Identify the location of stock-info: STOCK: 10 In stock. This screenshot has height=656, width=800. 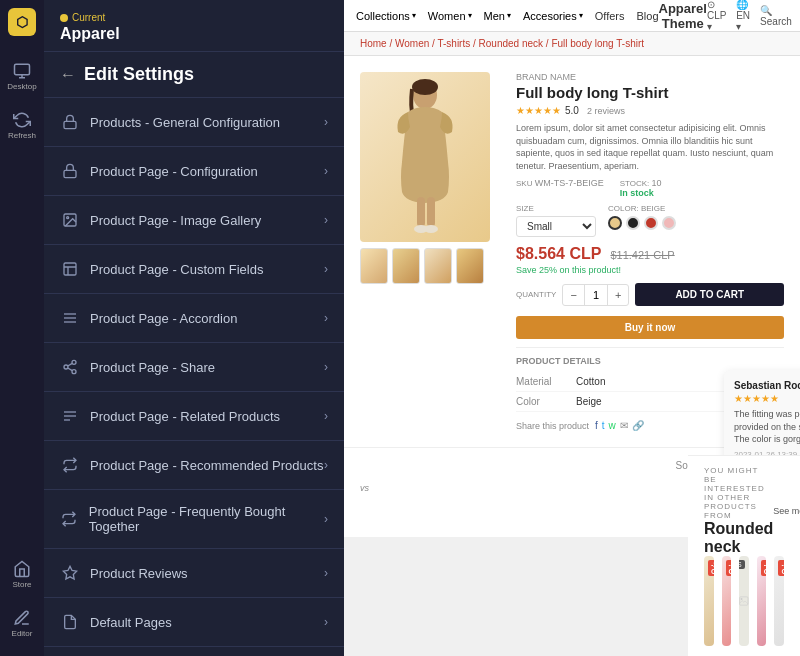
(641, 188).